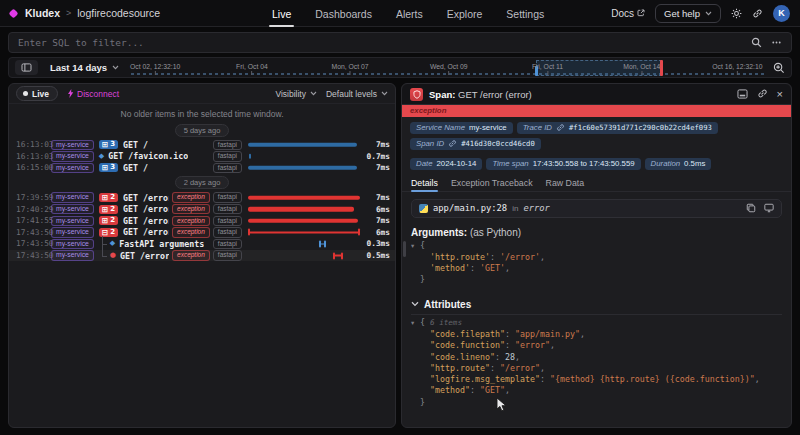  I want to click on main-nav-tabs: LiveDashboardsAlertsExploreSettings, so click(408, 14).